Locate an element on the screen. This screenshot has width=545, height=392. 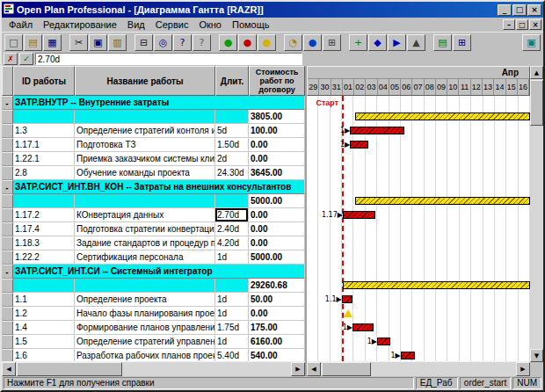
time-analysis-button: ● is located at coordinates (229, 42).